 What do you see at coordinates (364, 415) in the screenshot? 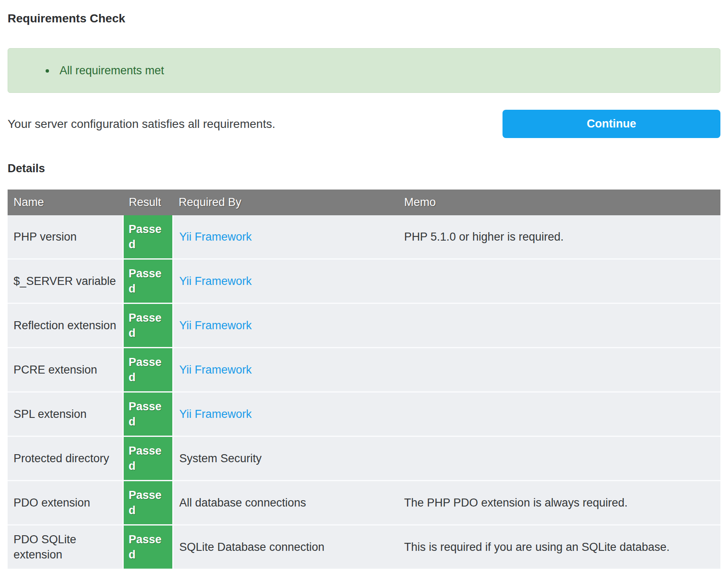
I see `table-row: SPL extension Passed Yii Framework` at bounding box center [364, 415].